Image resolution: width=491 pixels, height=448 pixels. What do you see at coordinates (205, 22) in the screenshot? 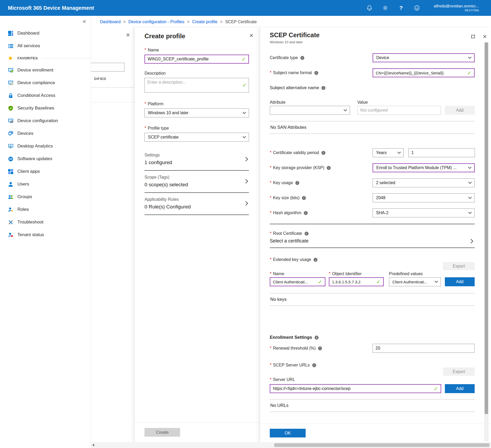
I see `breadcrumb-create-profile: Create profile` at bounding box center [205, 22].